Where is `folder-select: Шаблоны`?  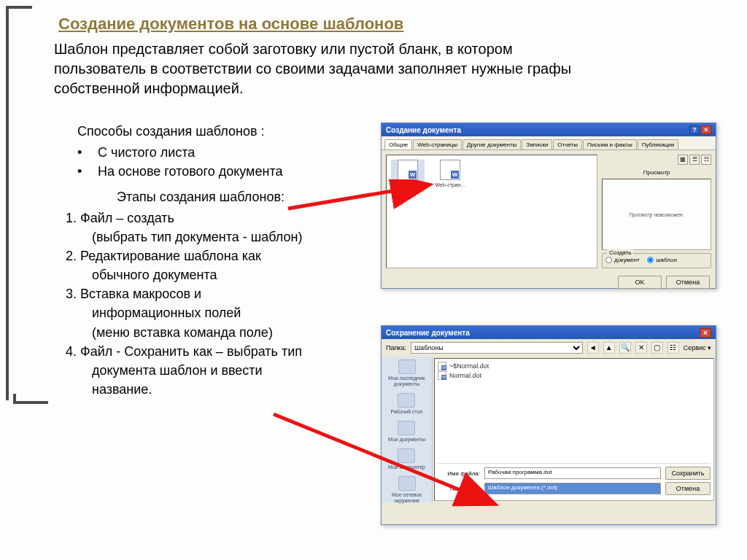
folder-select: Шаблоны is located at coordinates (497, 348).